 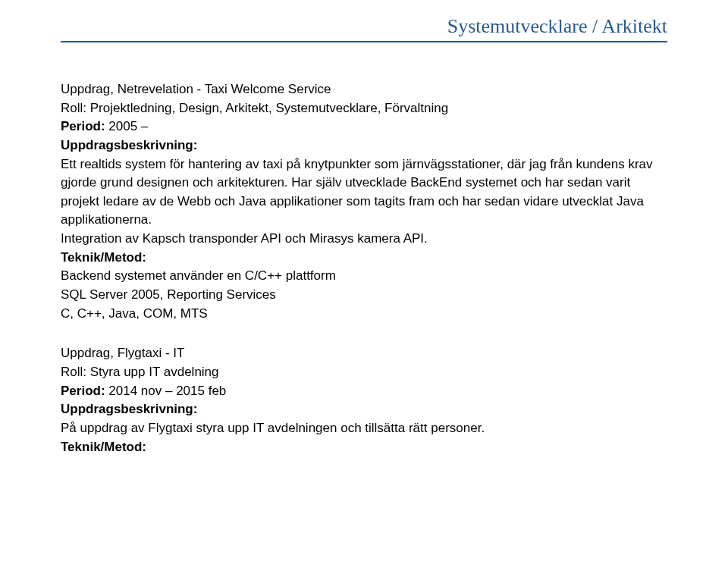 I want to click on assignment-title: Netrevelation - Taxi Welcome Service, so click(x=224, y=89).